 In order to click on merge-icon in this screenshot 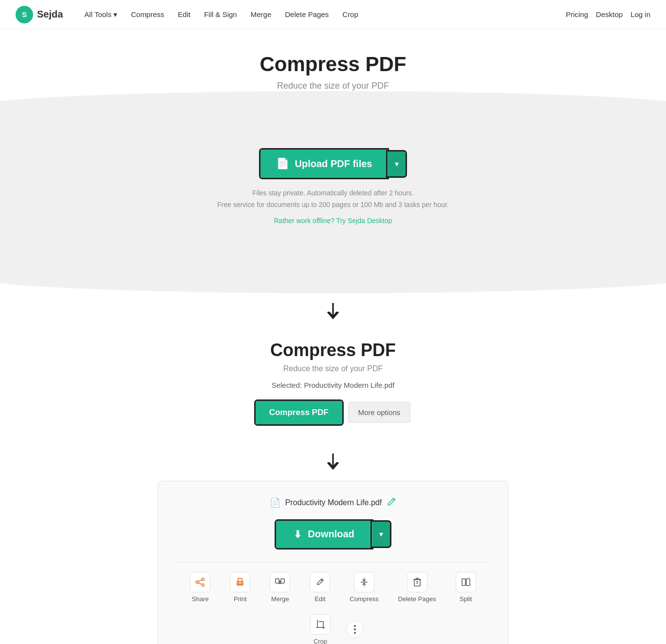, I will do `click(280, 582)`.